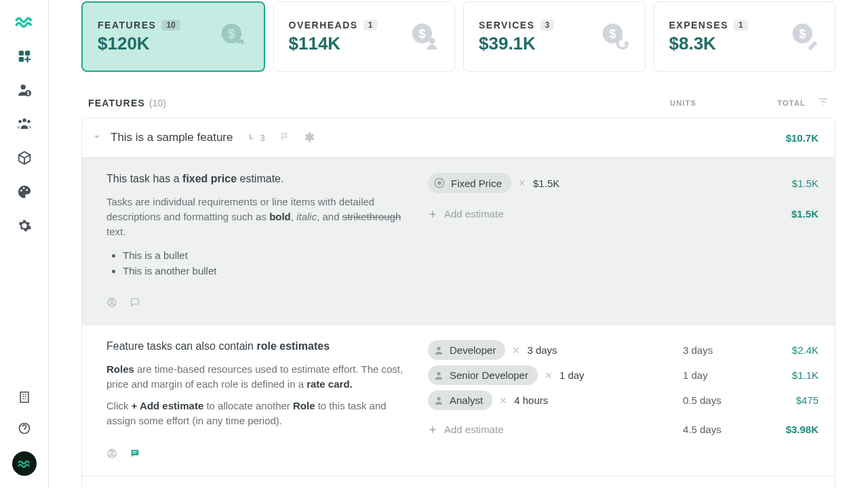  What do you see at coordinates (365, 37) in the screenshot?
I see `card-overheads: OVERHEADS 1 $114K $` at bounding box center [365, 37].